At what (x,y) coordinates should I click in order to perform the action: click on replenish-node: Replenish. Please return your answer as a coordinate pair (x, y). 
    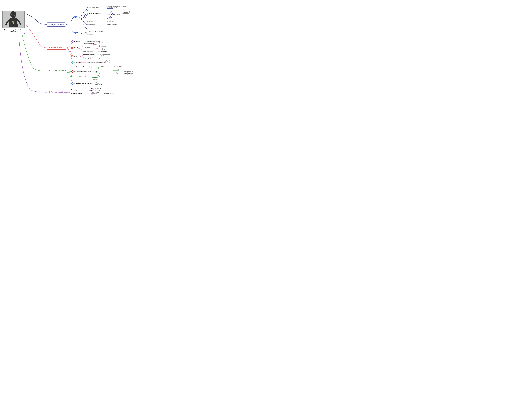
    Looking at the image, I should click on (96, 76).